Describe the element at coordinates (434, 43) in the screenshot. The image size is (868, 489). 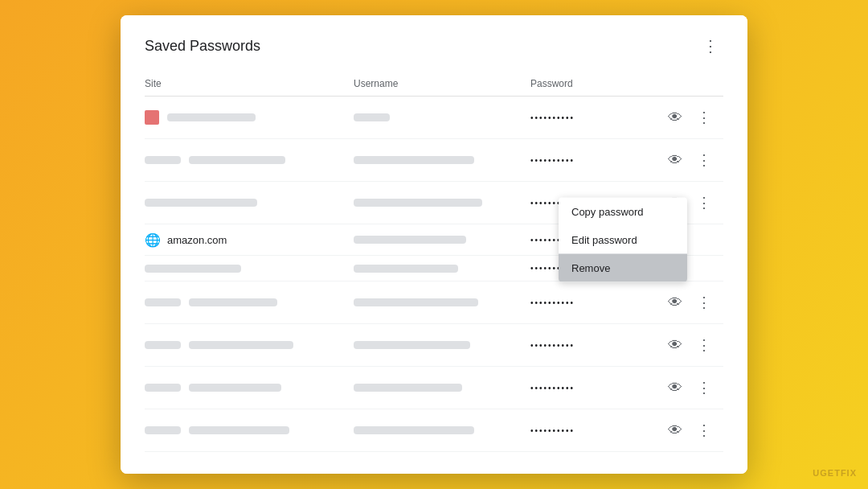
I see `header-row: Saved Passwords ⋮` at that location.